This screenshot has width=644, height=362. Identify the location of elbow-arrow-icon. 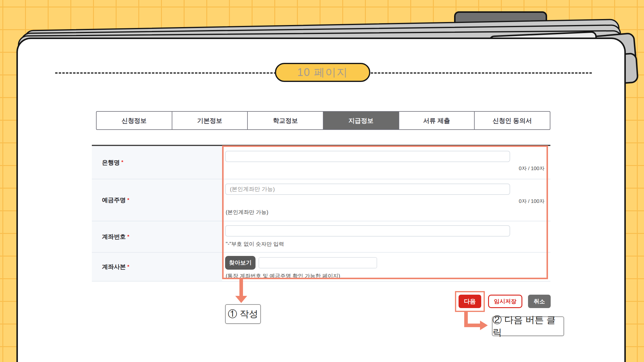
(473, 325).